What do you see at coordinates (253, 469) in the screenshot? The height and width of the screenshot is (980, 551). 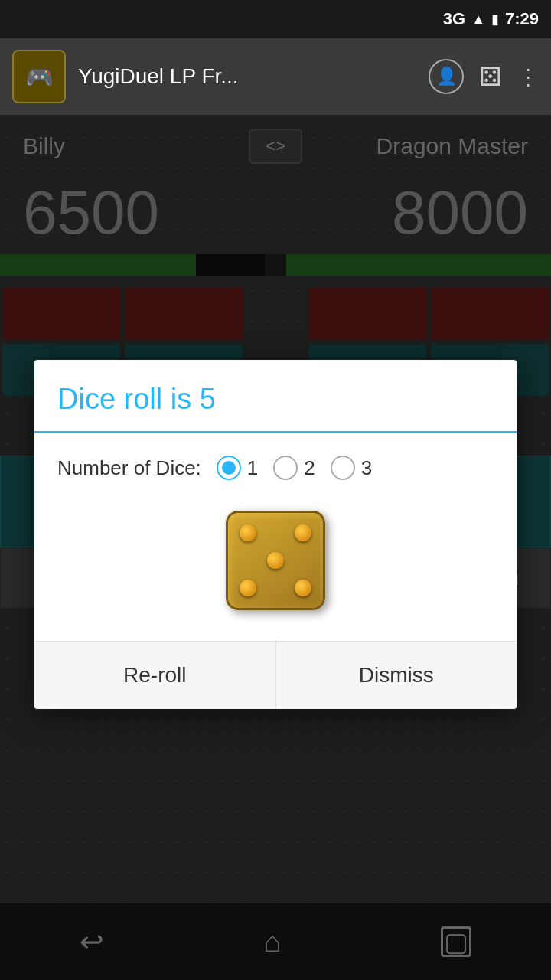 I see `dice-num-1: 1` at bounding box center [253, 469].